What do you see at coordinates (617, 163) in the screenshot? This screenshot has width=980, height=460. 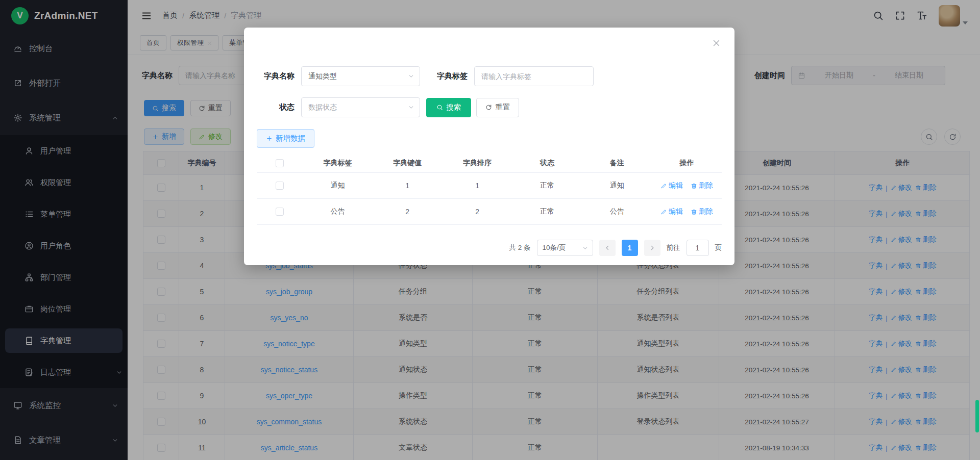 I see `header-remark: 备注` at bounding box center [617, 163].